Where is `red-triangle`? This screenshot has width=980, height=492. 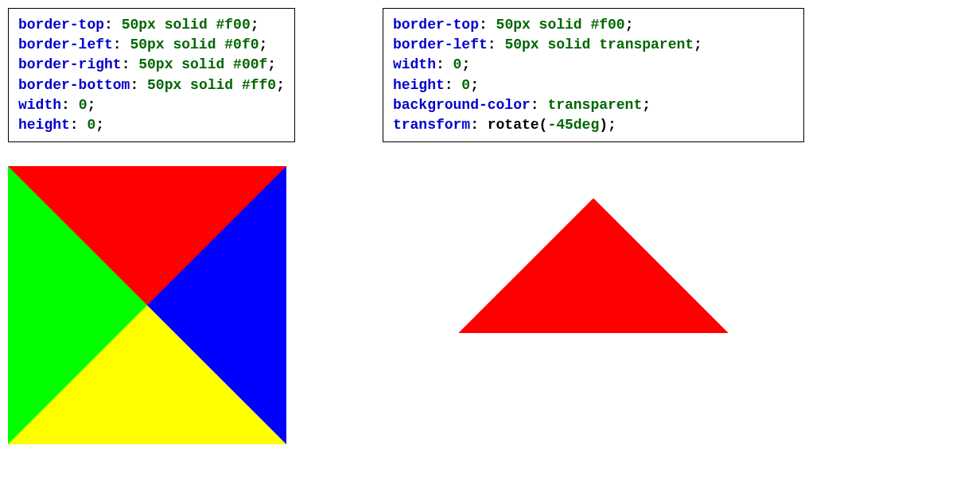 red-triangle is located at coordinates (593, 325).